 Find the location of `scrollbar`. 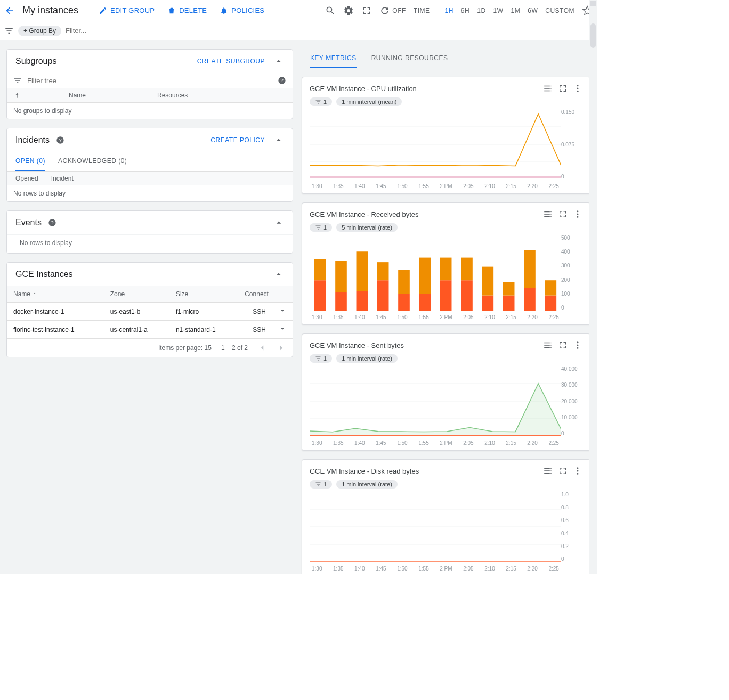

scrollbar is located at coordinates (593, 287).